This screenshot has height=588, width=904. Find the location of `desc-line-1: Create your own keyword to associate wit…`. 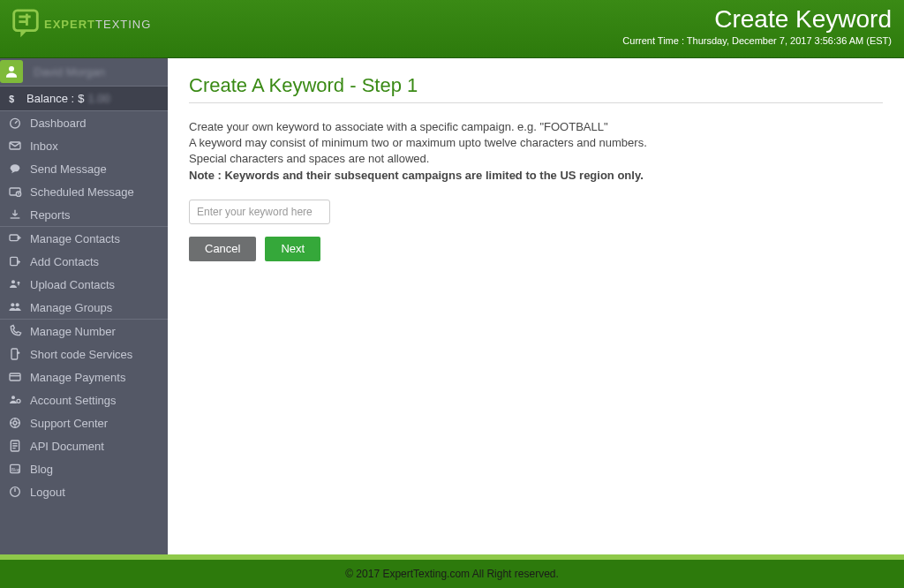

desc-line-1: Create your own keyword to associate wit… is located at coordinates (536, 127).